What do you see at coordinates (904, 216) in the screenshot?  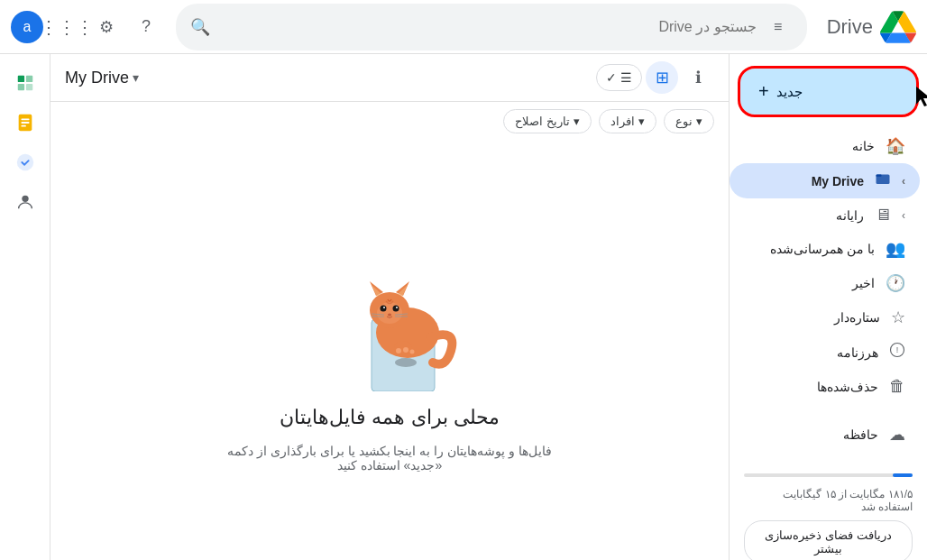 I see `computer-chevron-icon: ›` at bounding box center [904, 216].